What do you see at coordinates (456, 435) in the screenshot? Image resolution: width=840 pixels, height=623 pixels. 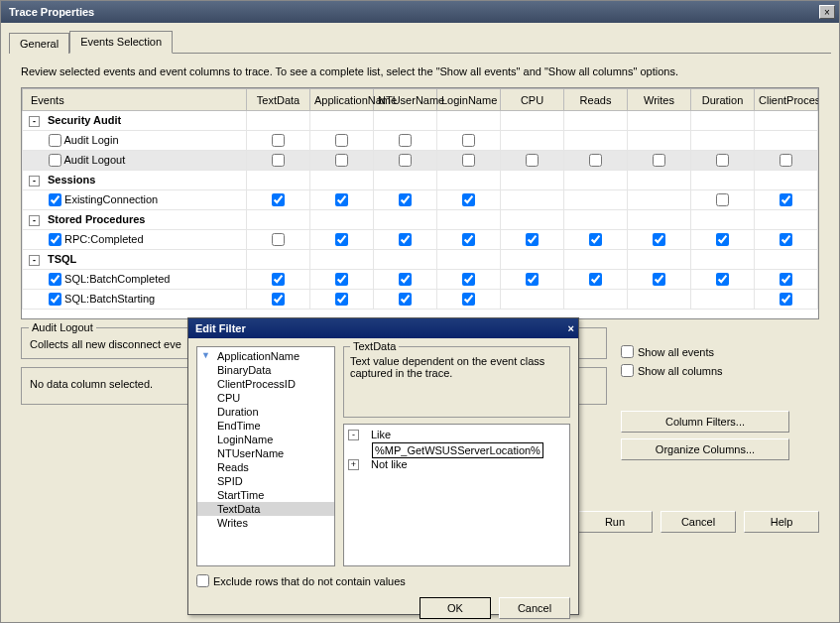 I see `like-node: - Like` at bounding box center [456, 435].